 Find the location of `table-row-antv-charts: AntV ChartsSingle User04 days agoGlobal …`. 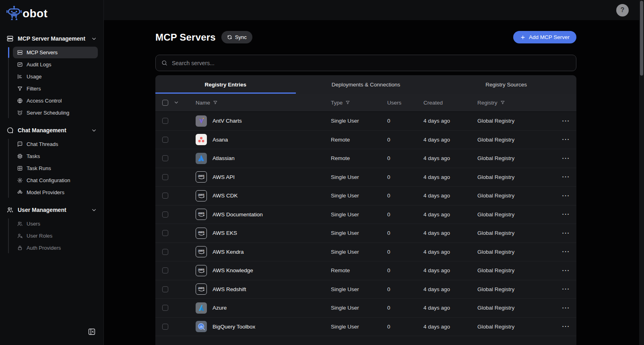

table-row-antv-charts: AntV ChartsSingle User04 days agoGlobal … is located at coordinates (366, 121).